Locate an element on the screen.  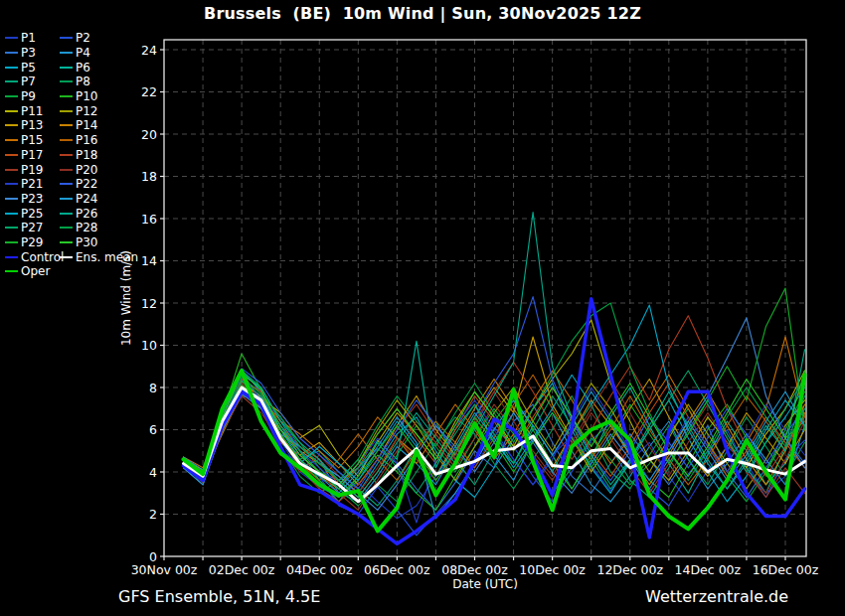
y-tick-label: 22 is located at coordinates (149, 91).